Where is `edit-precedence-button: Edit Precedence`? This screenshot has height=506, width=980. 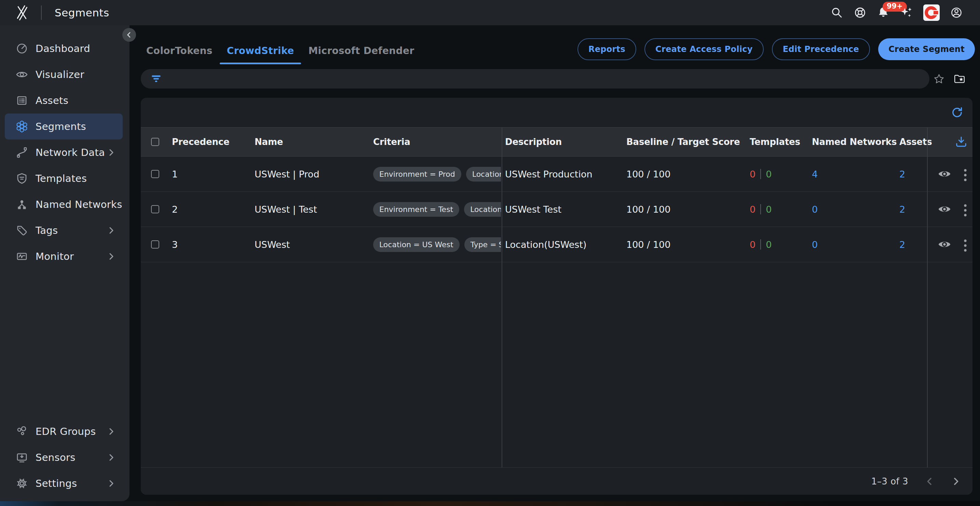 edit-precedence-button: Edit Precedence is located at coordinates (821, 49).